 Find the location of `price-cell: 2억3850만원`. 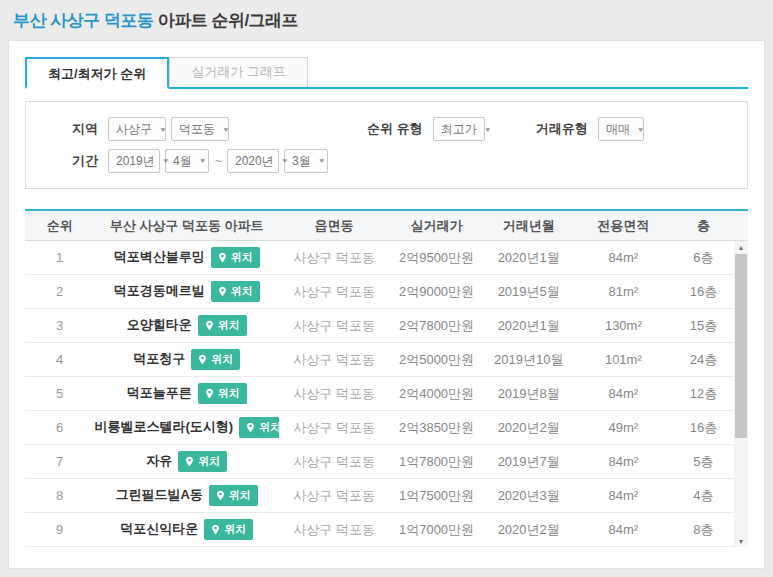

price-cell: 2억3850만원 is located at coordinates (436, 428).